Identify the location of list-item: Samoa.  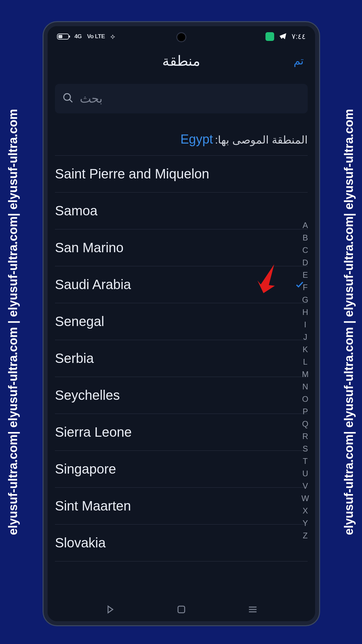
(181, 211).